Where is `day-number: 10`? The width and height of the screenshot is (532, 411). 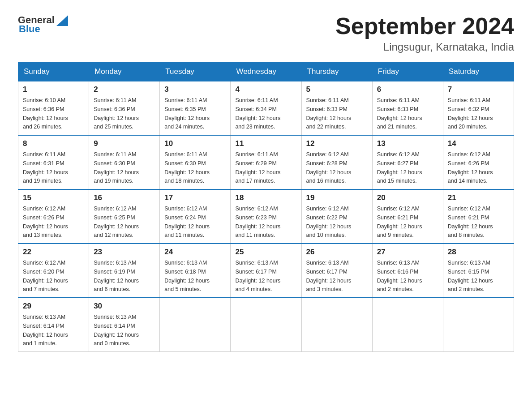
day-number: 10 is located at coordinates (195, 144).